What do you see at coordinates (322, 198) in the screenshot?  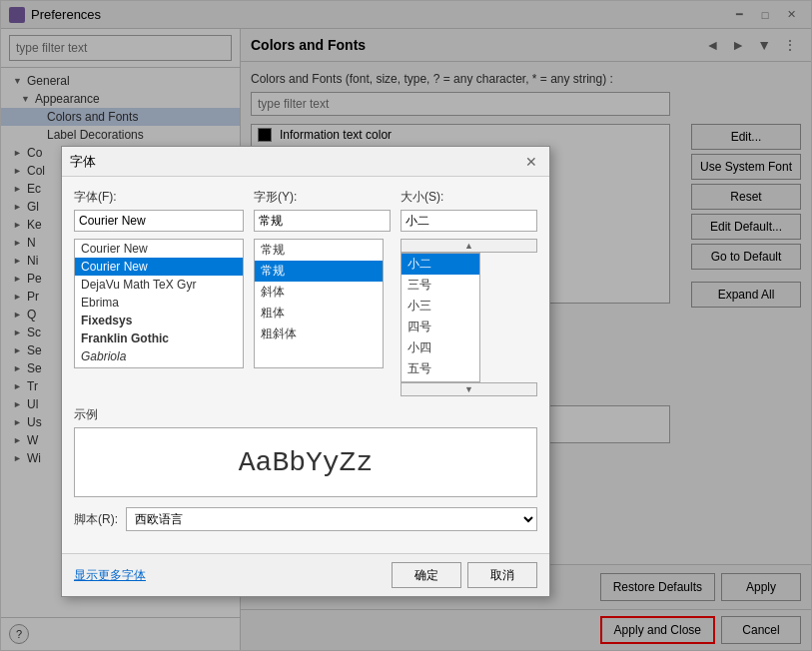 I see `font-style-label: 字形(Y):` at bounding box center [322, 198].